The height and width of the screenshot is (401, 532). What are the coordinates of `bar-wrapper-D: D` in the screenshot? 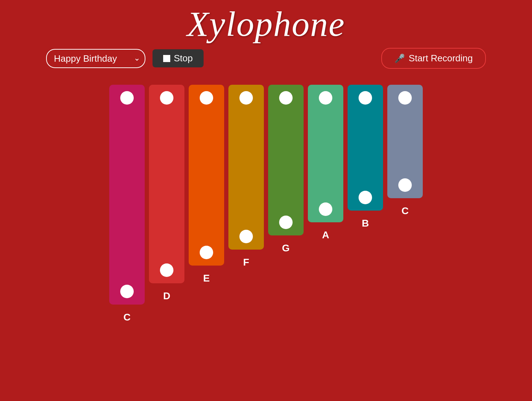 It's located at (167, 193).